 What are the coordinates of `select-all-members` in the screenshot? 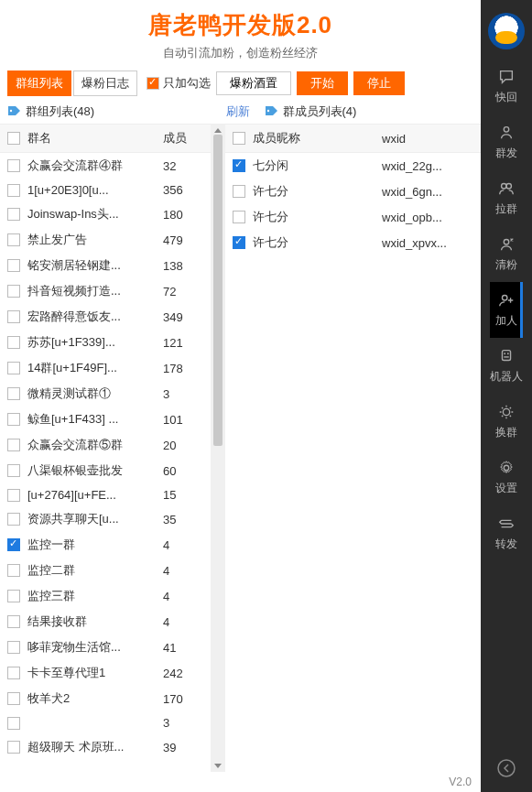 It's located at (239, 138).